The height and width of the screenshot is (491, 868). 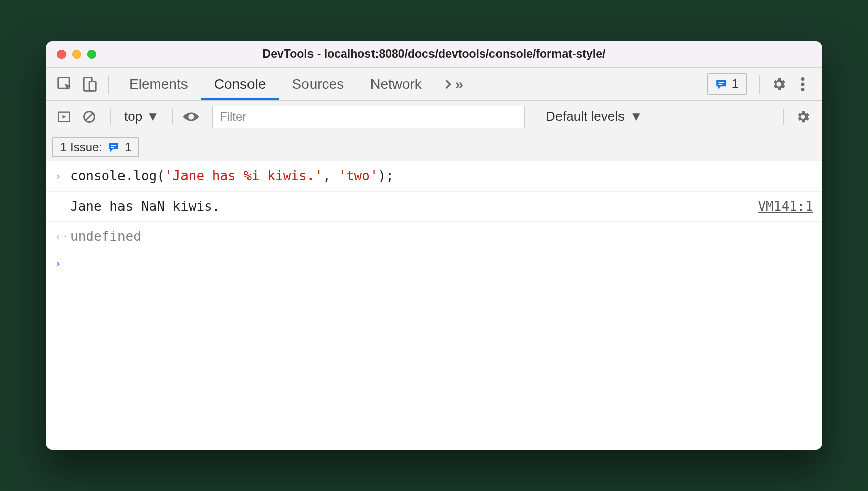 I want to click on live-expression-icon, so click(x=191, y=117).